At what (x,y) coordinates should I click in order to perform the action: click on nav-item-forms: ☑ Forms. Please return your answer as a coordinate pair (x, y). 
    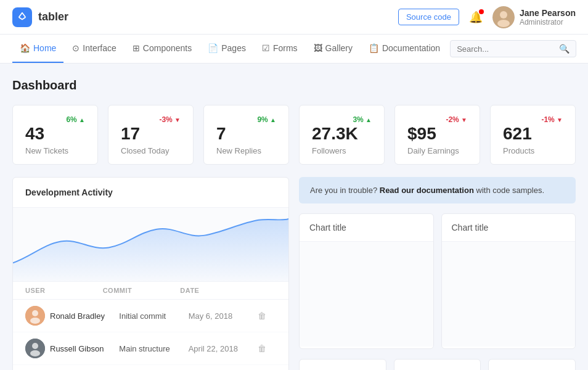
    Looking at the image, I should click on (280, 49).